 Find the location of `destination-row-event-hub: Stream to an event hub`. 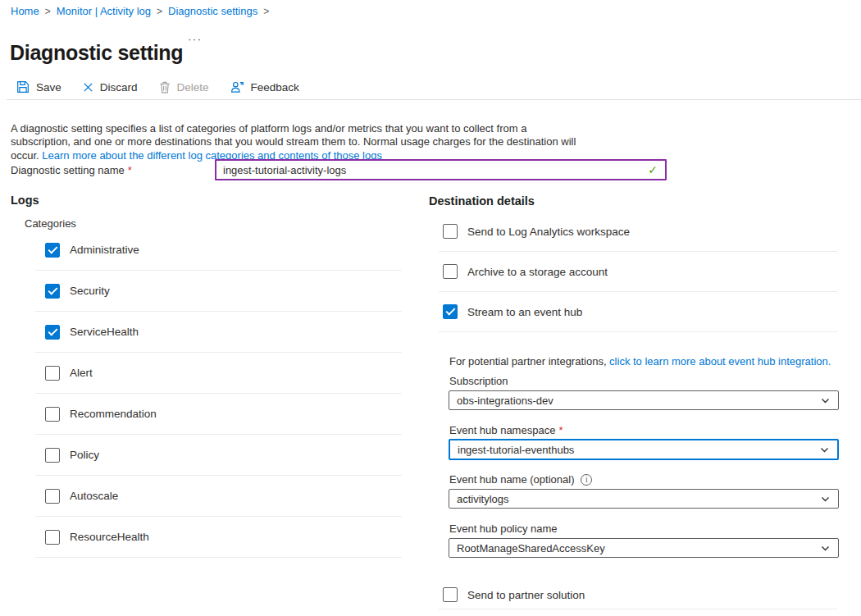

destination-row-event-hub: Stream to an event hub is located at coordinates (638, 312).